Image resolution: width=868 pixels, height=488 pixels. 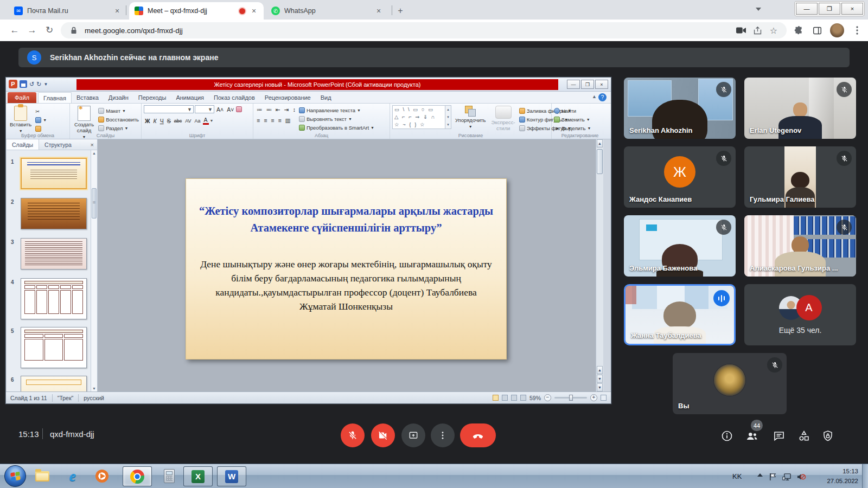 What do you see at coordinates (571, 398) in the screenshot?
I see `zoom-slider-thumb` at bounding box center [571, 398].